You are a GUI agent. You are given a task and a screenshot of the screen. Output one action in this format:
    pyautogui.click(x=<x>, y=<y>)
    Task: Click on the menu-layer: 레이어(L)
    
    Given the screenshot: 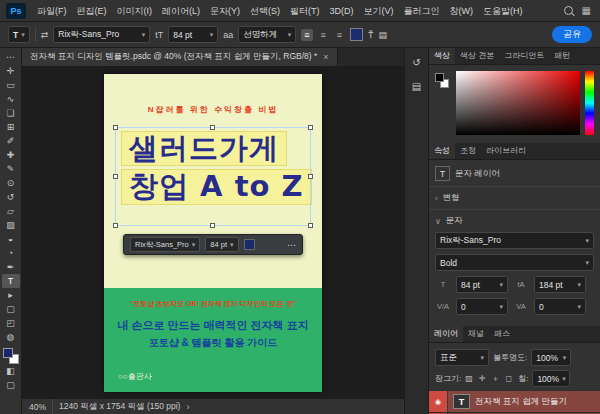 What is the action you would take?
    pyautogui.click(x=181, y=11)
    